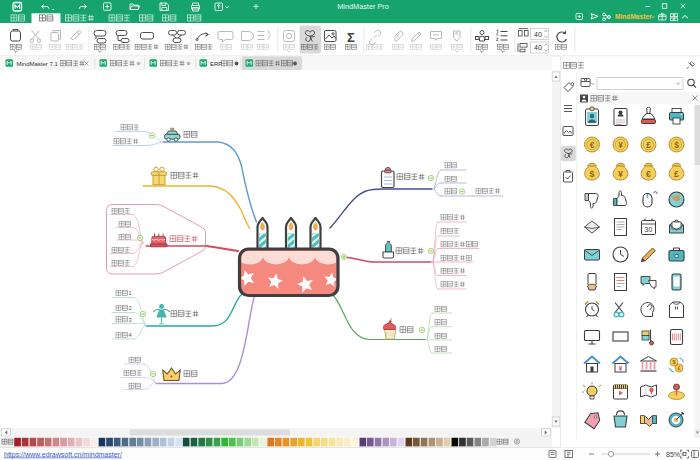 The image size is (700, 460). Describe the element at coordinates (38, 64) in the screenshot. I see `svg-text: MindMaster 7.1` at that location.